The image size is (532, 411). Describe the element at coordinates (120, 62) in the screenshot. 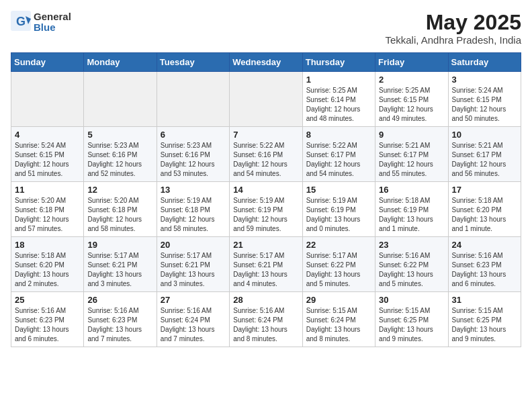

I see `weekday-header-monday: Monday` at that location.